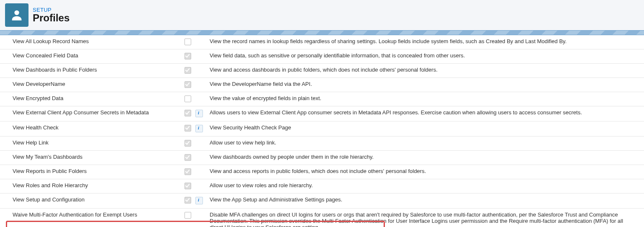 The image size is (644, 227). Describe the element at coordinates (92, 186) in the screenshot. I see `permission-label: View Roles and Role Hierarchy` at that location.